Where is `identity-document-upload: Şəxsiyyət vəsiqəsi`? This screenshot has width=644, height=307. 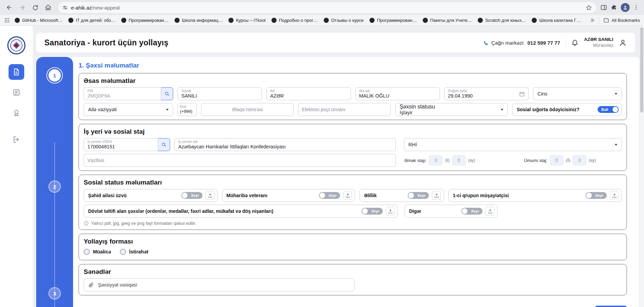
identity-document-upload: Şəxsiyyət vəsiqəsi is located at coordinates (219, 285).